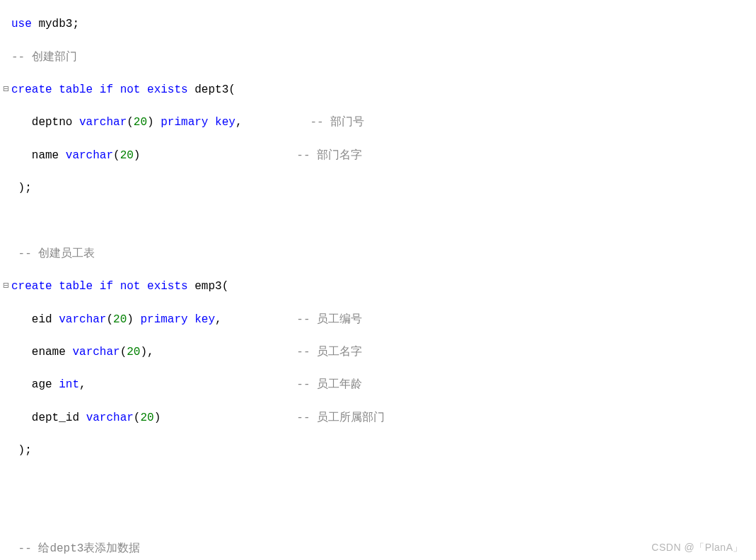  I want to click on code-line: age int, -- 员工年龄, so click(379, 385).